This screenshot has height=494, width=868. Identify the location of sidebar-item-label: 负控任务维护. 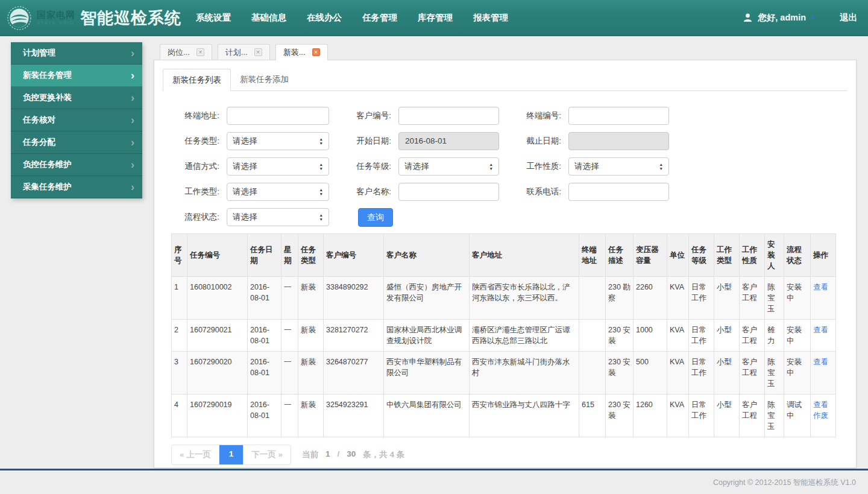
(77, 165).